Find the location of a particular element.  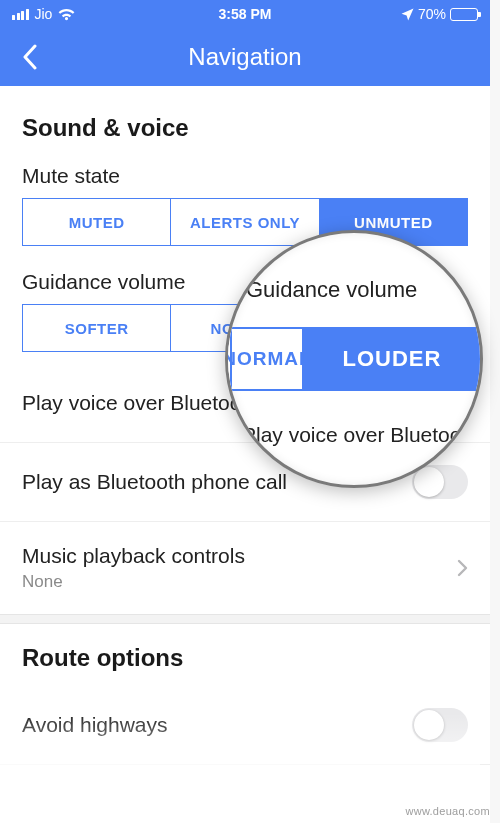

lens-guidance-volume-label: Guidance volume is located at coordinates (332, 290).